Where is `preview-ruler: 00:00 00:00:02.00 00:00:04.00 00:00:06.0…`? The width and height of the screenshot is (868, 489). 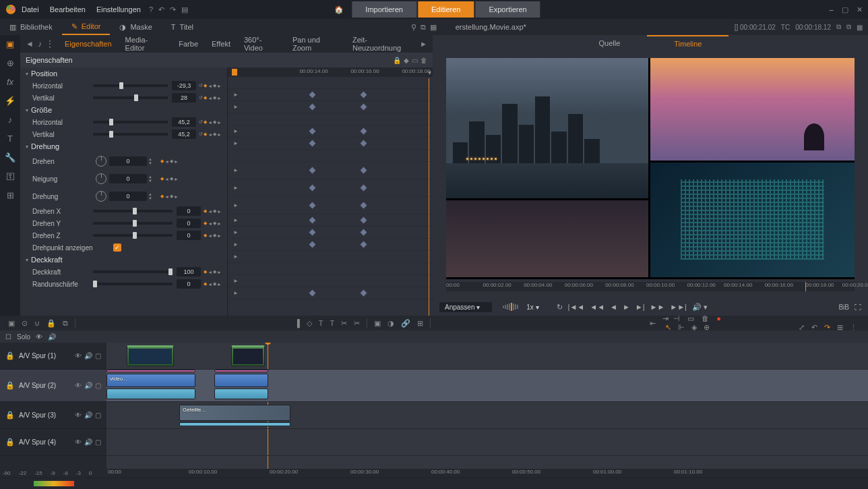
preview-ruler: 00:00 00:00:02.00 00:00:04.00 00:00:06.0… is located at coordinates (650, 287).